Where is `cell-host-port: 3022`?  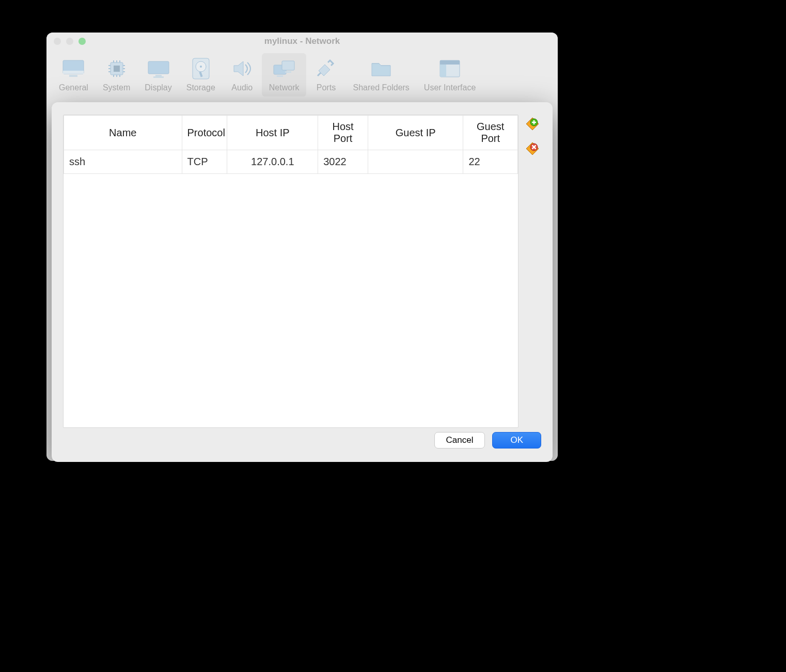 cell-host-port: 3022 is located at coordinates (343, 162).